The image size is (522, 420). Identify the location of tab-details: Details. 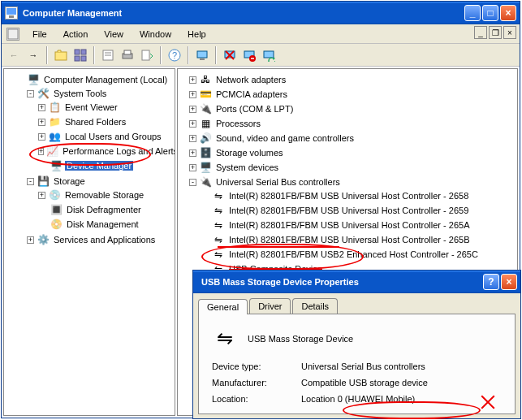
(315, 305).